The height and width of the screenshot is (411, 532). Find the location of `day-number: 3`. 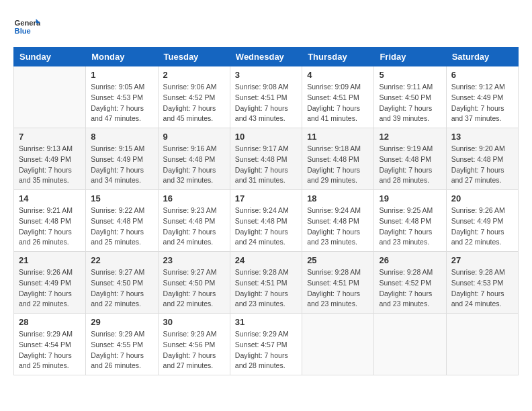

day-number: 3 is located at coordinates (266, 75).